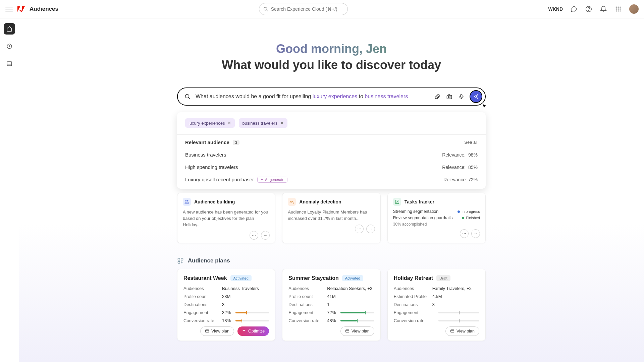 The width and height of the screenshot is (644, 362). What do you see at coordinates (263, 123) in the screenshot?
I see `chip-business-travelers: business travelers✕` at bounding box center [263, 123].